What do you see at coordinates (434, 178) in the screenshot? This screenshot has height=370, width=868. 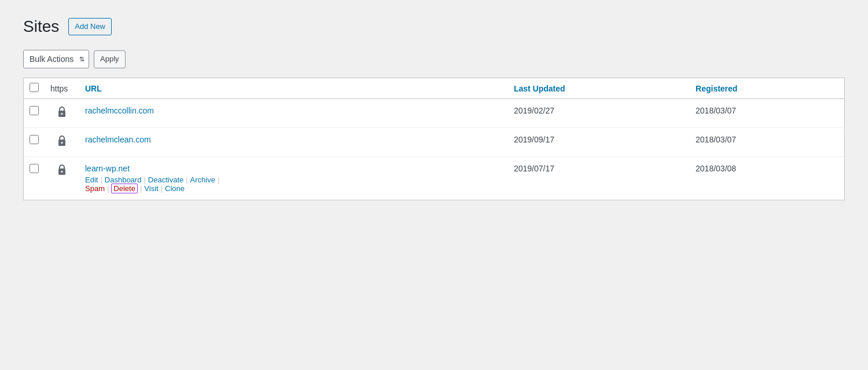 I see `table-row: learn-wp.netEdit|Dashboard|Deactivate|Ar…` at bounding box center [434, 178].